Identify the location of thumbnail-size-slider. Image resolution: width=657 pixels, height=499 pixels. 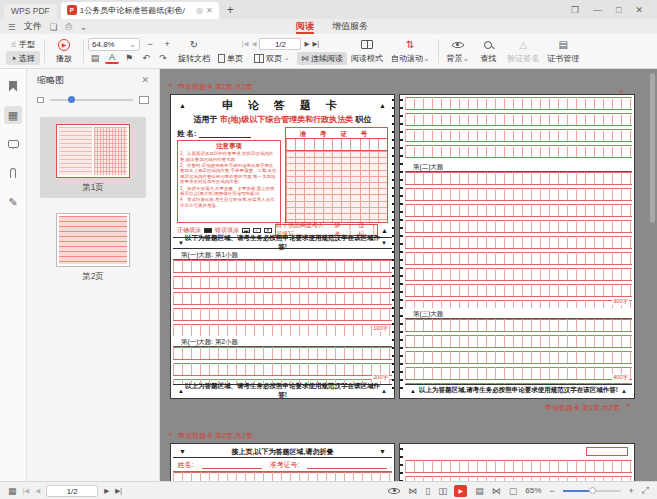
(92, 100).